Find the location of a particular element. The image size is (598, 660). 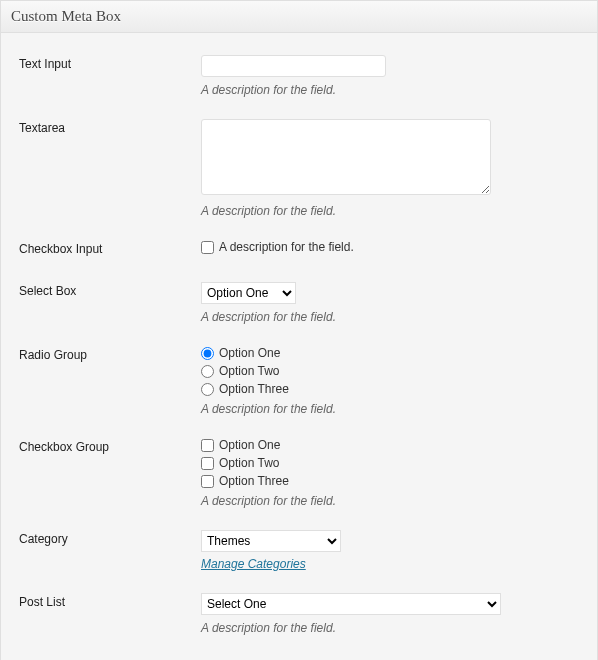

row-post-list: Post List Select One A description for t… is located at coordinates (299, 613).